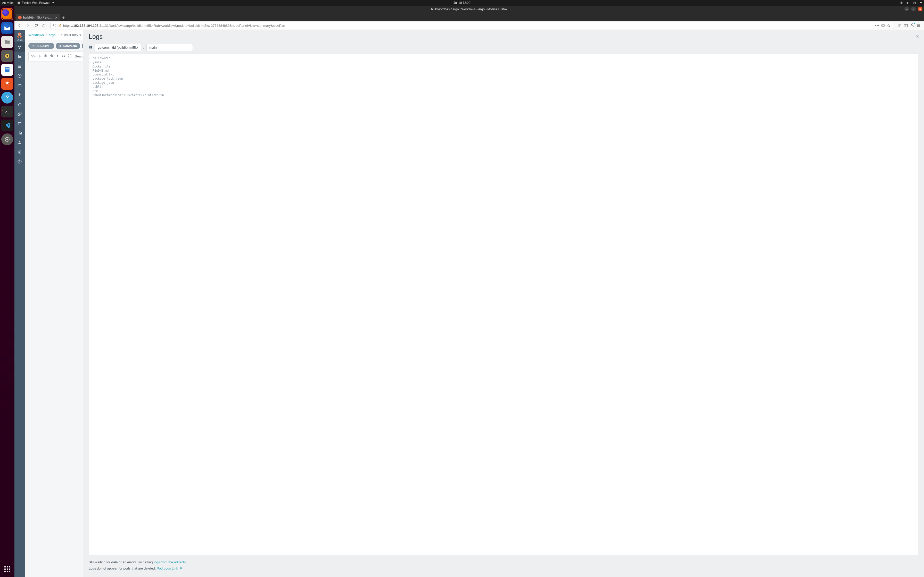 The width and height of the screenshot is (924, 577). I want to click on reader-icon, so click(883, 25).